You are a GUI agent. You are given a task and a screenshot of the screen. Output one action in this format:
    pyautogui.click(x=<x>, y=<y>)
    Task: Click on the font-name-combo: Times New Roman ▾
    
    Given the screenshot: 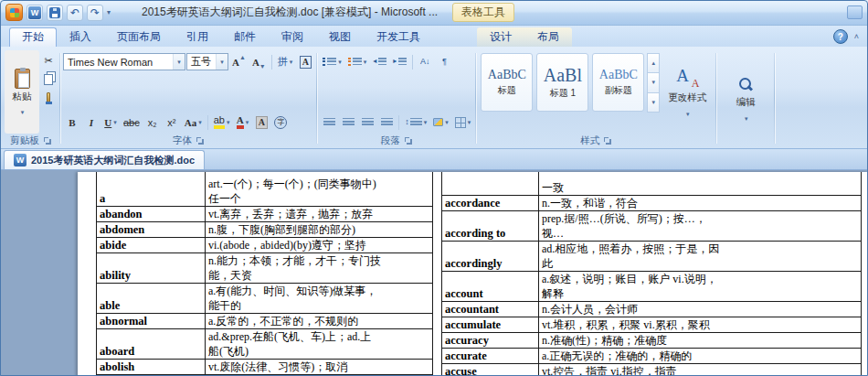 What is the action you would take?
    pyautogui.click(x=124, y=62)
    